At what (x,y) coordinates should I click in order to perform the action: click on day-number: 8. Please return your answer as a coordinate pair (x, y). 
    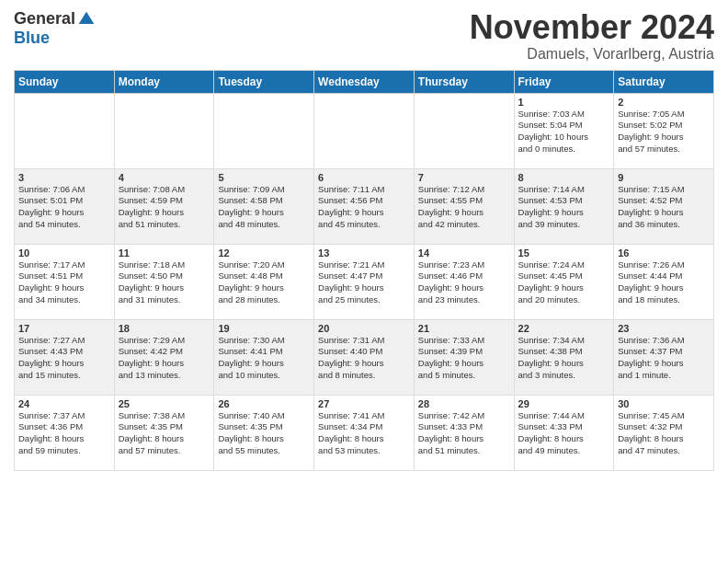
    Looking at the image, I should click on (564, 178).